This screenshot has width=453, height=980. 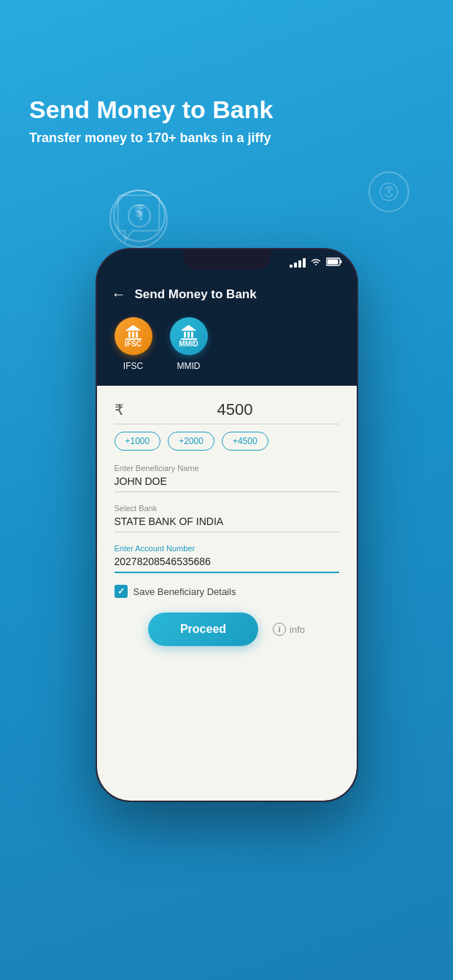 I want to click on mmid-bank-columns, so click(x=188, y=335).